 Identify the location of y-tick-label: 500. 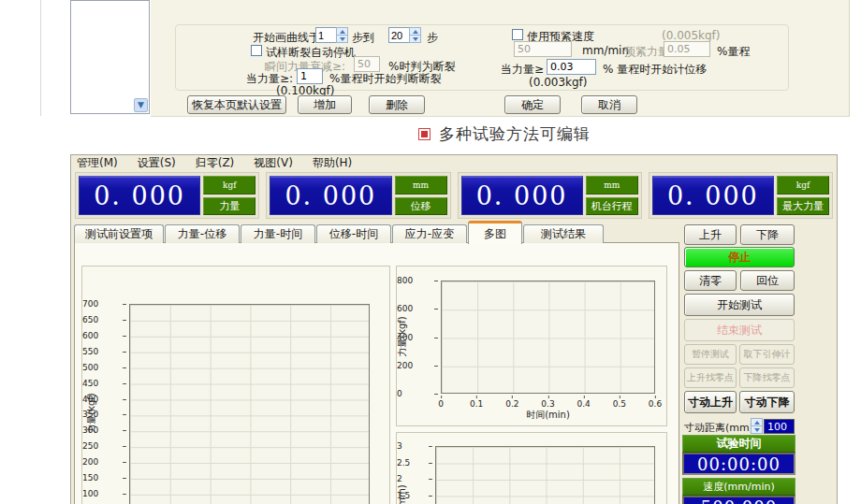
(105, 367).